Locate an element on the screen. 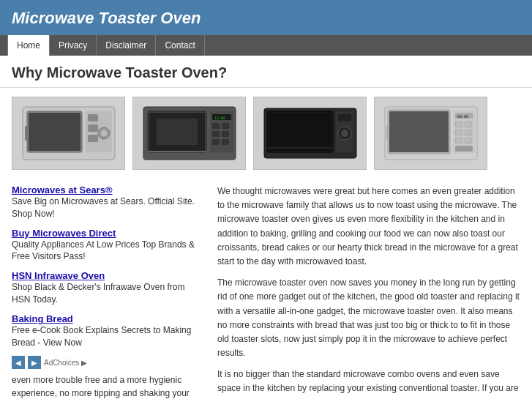 This screenshot has width=532, height=399. ad-desc: Shop Black & Decker's Infrawave Oven fro… is located at coordinates (108, 294).